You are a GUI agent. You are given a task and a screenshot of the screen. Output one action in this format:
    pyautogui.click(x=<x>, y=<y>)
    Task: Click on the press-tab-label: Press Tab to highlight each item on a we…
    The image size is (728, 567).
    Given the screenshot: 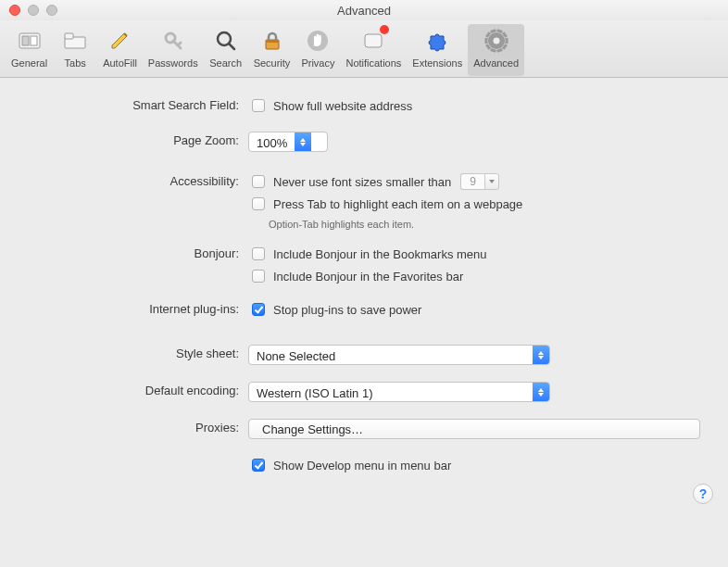 What is the action you would take?
    pyautogui.click(x=398, y=204)
    